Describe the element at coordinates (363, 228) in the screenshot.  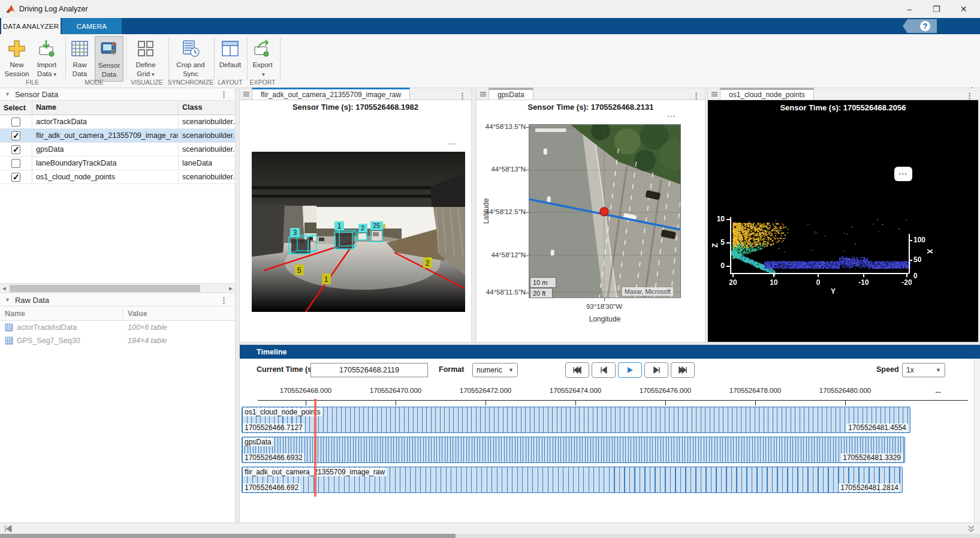
I see `detection-label: 2` at that location.